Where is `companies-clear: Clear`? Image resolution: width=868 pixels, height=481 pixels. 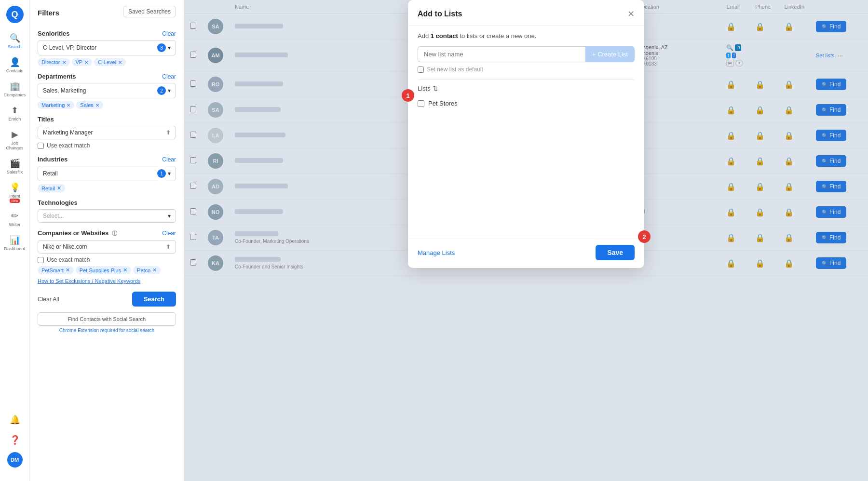
companies-clear: Clear is located at coordinates (169, 233).